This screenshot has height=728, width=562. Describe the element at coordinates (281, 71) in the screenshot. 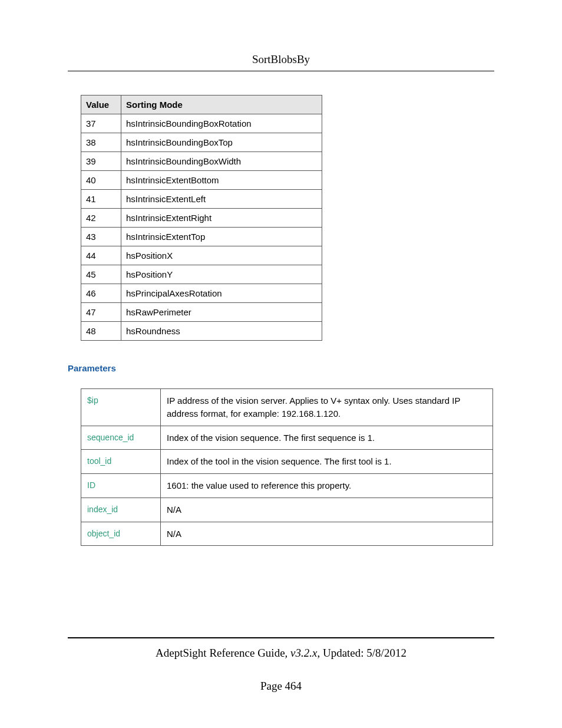

I see `header-rule` at that location.